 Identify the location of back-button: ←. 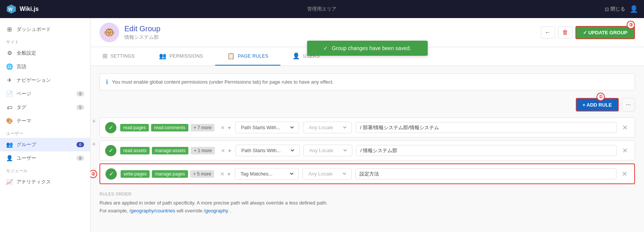
(548, 32).